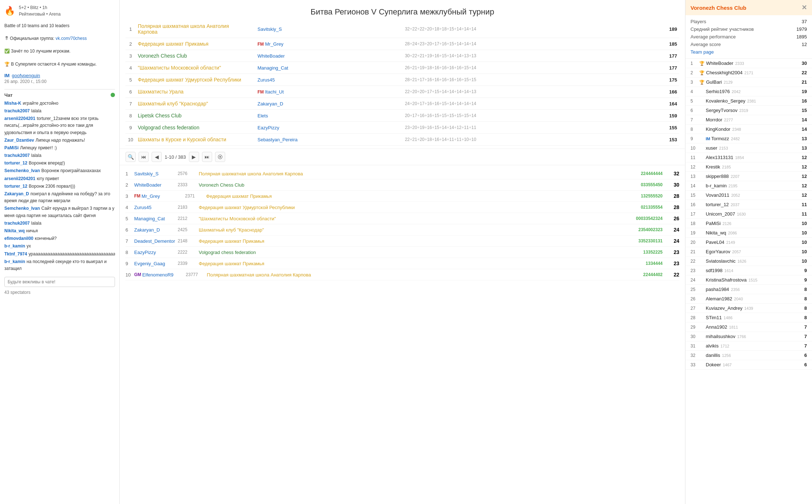  What do you see at coordinates (156, 264) in the screenshot?
I see `player-name: Evgeniy_Gaag` at bounding box center [156, 264].